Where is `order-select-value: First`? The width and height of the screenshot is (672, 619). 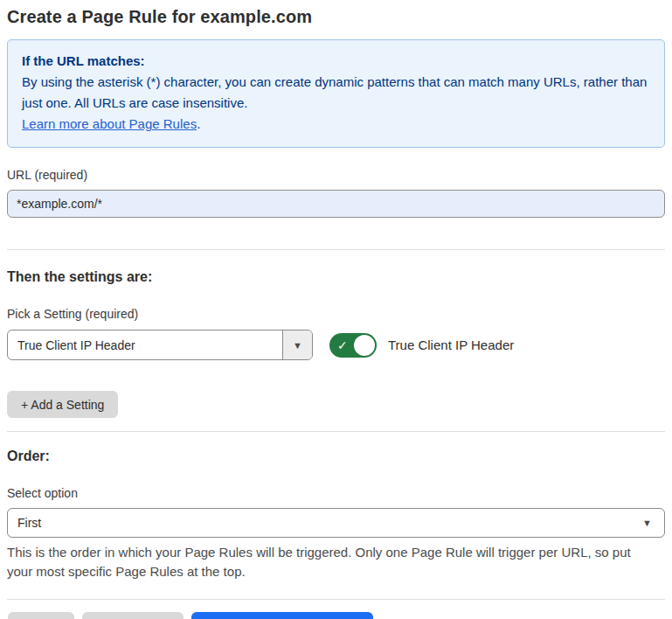 order-select-value: First is located at coordinates (30, 523).